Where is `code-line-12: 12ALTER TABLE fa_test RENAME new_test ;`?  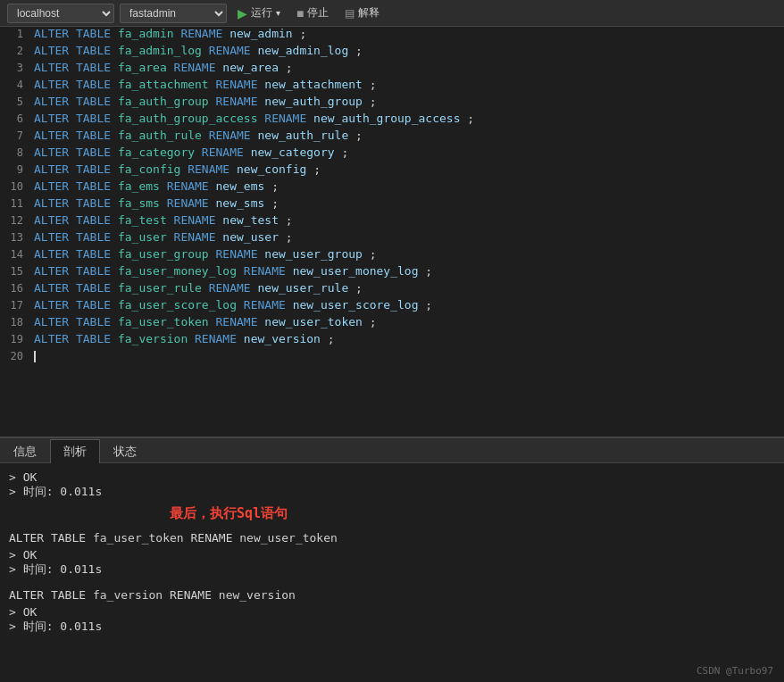 code-line-12: 12ALTER TABLE fa_test RENAME new_test ; is located at coordinates (392, 221).